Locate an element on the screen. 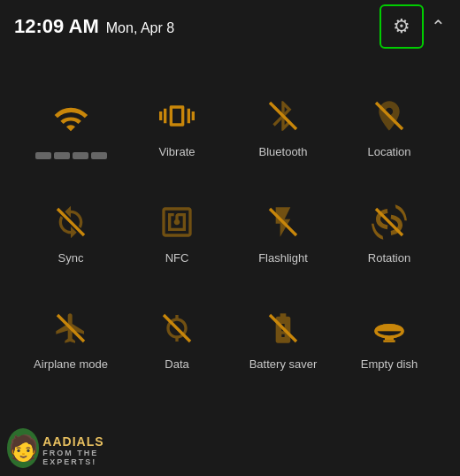 The height and width of the screenshot is (476, 460). tile-battery-saver-label: Battery saver is located at coordinates (283, 365).